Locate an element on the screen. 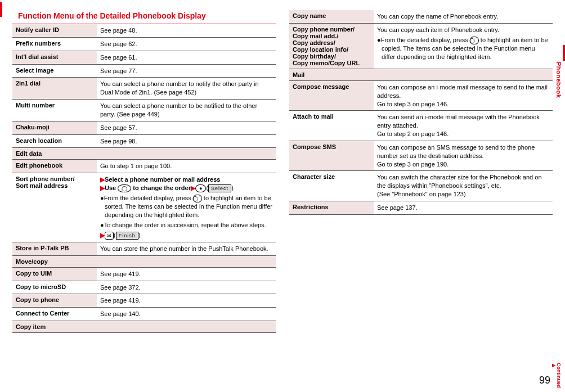 This screenshot has height=392, width=565. section-copy-item: Copy item is located at coordinates (144, 327).